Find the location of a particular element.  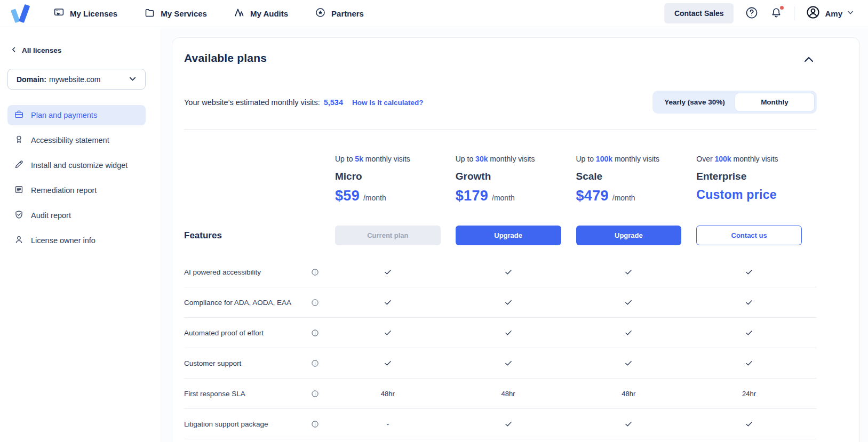

nav-item-my-services: My Services is located at coordinates (176, 13).